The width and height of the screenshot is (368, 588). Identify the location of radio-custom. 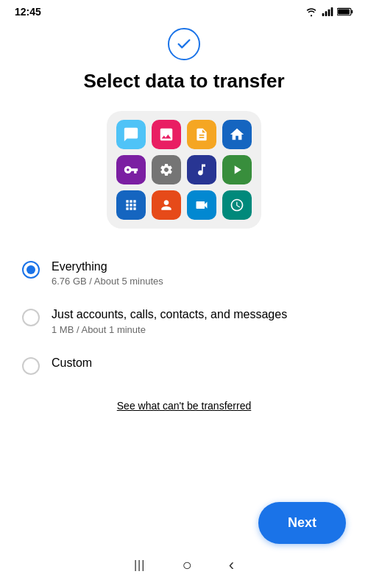
(31, 366).